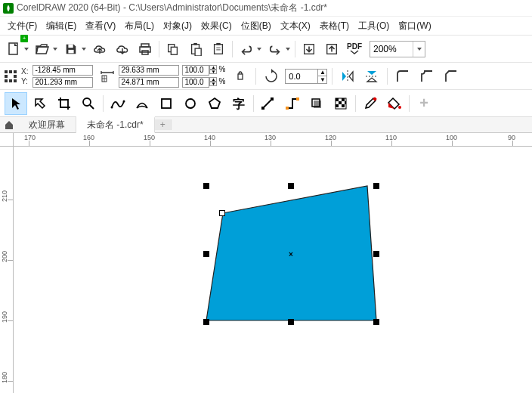 Image resolution: width=532 pixels, height=393 pixels. What do you see at coordinates (139, 26) in the screenshot?
I see `menu-layout: 布局(L)` at bounding box center [139, 26].